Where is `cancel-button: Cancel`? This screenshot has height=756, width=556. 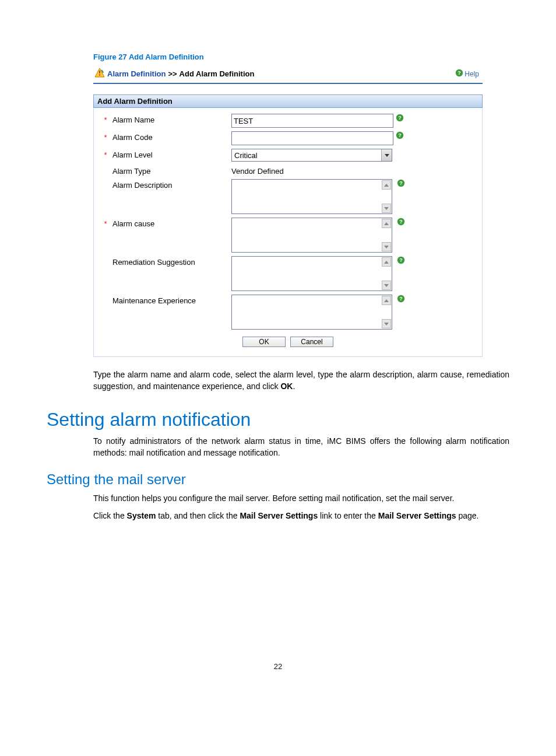 cancel-button: Cancel is located at coordinates (312, 342).